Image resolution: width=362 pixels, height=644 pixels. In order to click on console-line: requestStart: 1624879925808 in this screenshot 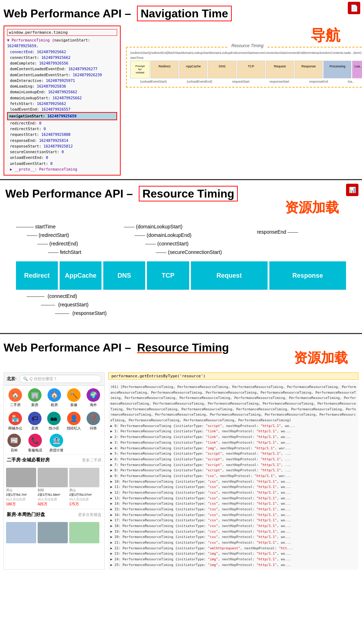, I will do `click(62, 134)`.